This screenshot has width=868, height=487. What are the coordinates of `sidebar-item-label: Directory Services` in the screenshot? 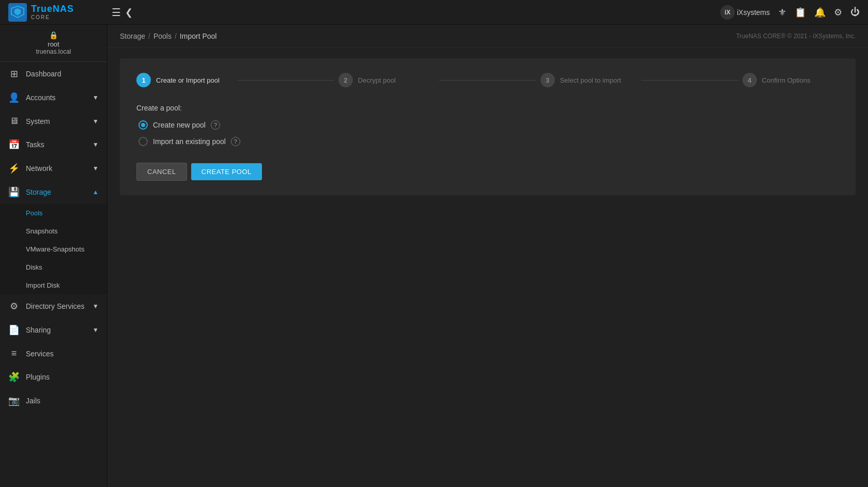 It's located at (56, 306).